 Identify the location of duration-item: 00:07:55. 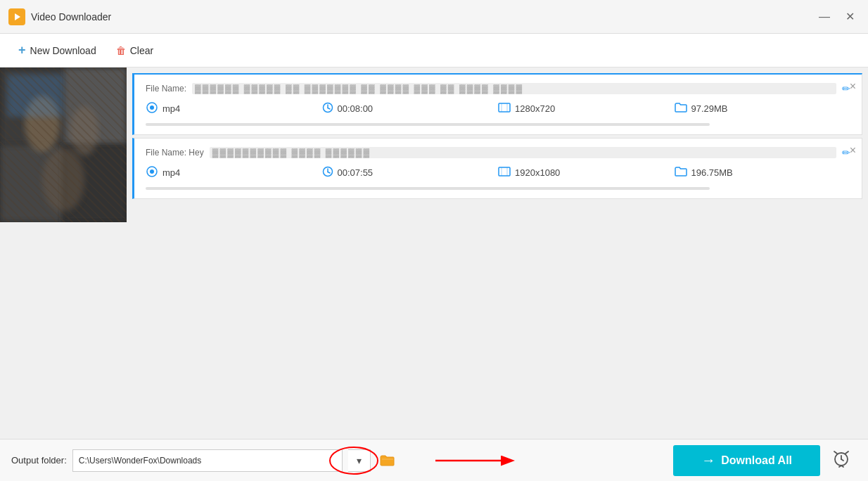
(411, 173).